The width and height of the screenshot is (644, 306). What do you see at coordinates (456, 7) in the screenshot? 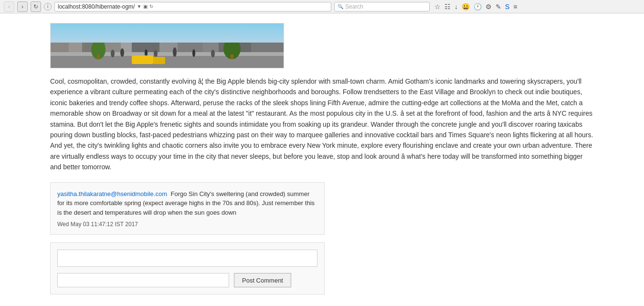
I see `download-icon: ↓` at bounding box center [456, 7].